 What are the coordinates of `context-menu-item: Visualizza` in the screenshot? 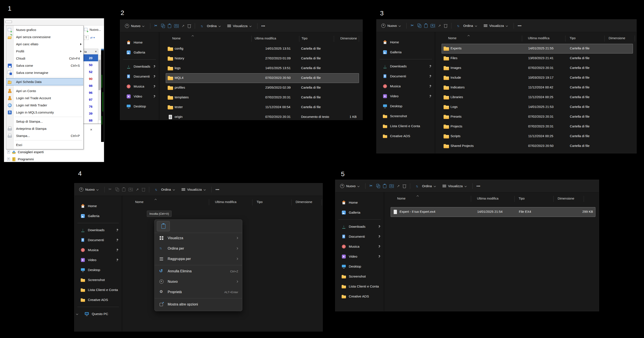 It's located at (198, 238).